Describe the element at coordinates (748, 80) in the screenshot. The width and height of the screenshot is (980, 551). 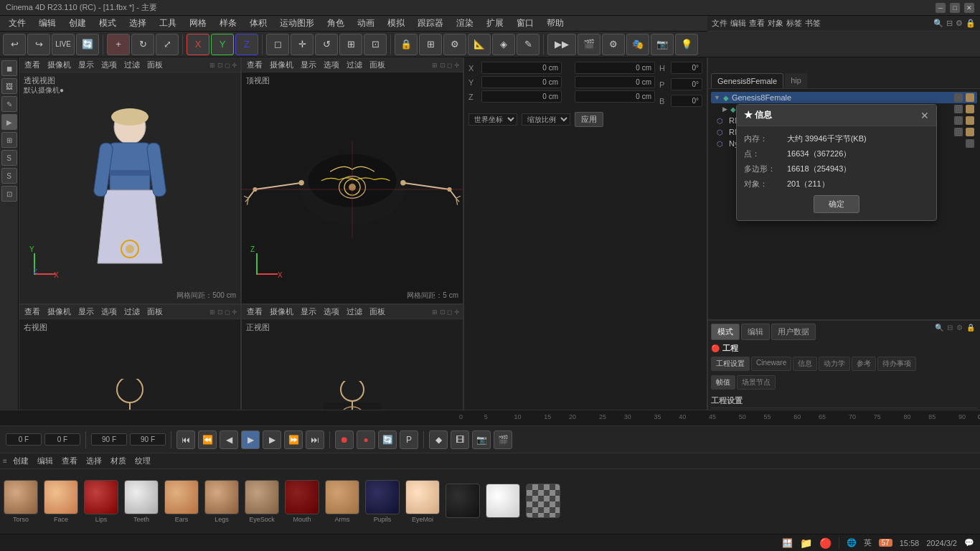
I see `genesis-item: Genesis8Female` at that location.